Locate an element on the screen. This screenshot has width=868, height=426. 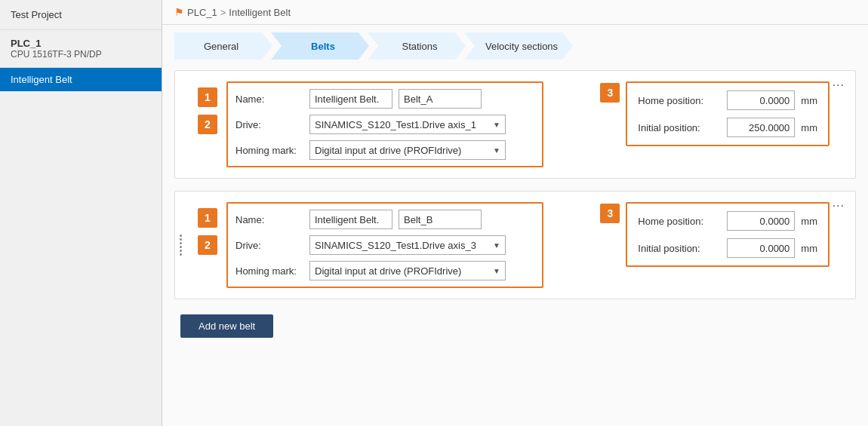
init-pos-input-a is located at coordinates (761, 127).